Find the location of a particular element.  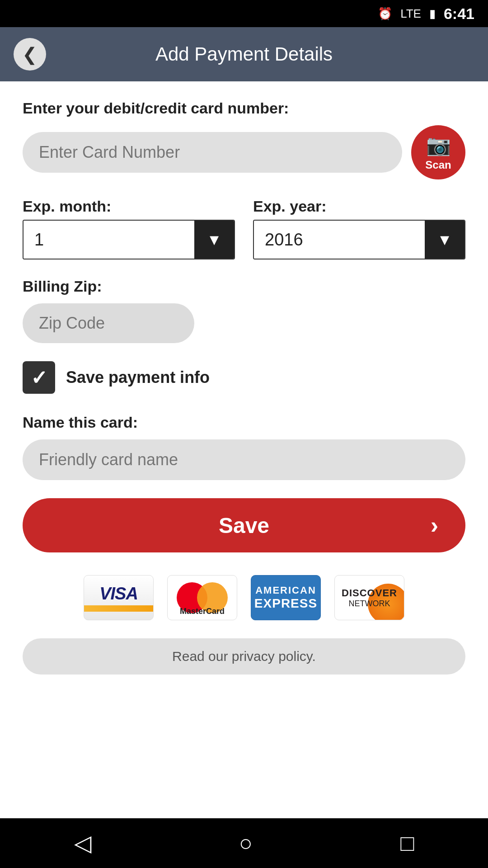

save-button-label: Save is located at coordinates (244, 525).